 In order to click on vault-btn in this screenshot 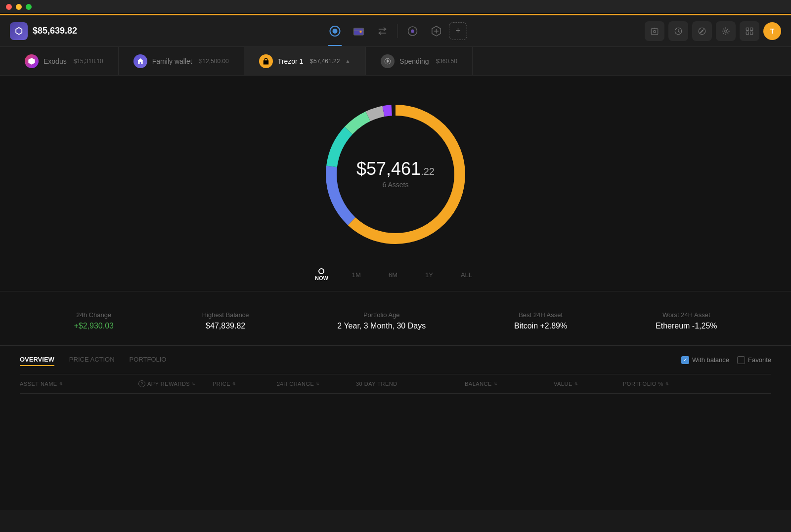, I will do `click(655, 31)`.